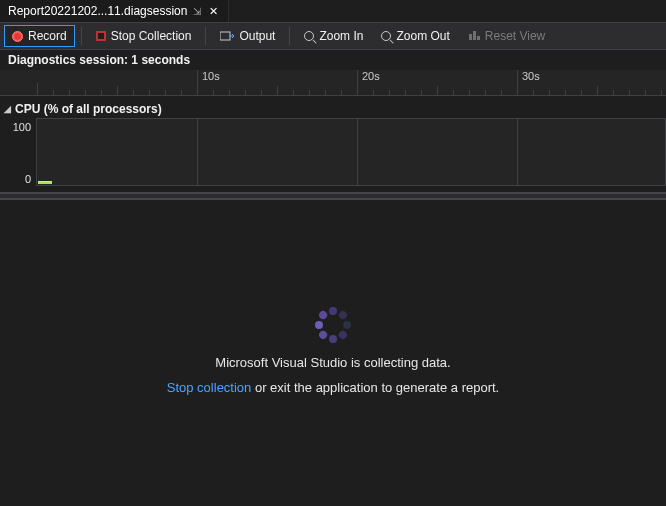  I want to click on cpu-trace, so click(45, 182).